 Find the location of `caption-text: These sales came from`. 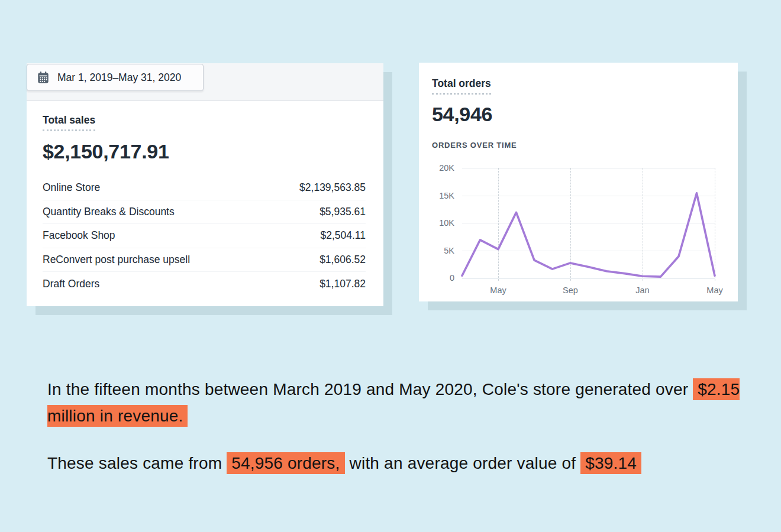

caption-text: These sales came from is located at coordinates (135, 463).